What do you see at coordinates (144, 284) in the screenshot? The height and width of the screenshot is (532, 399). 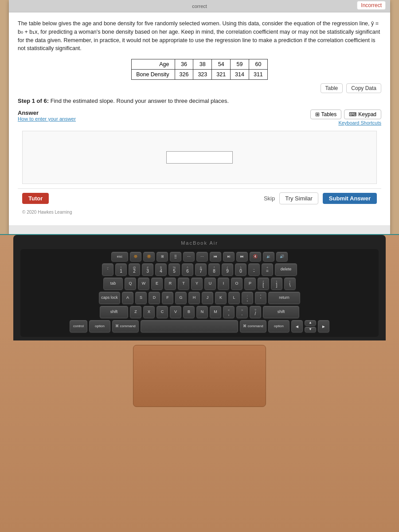 I see `key-w: W` at bounding box center [144, 284].